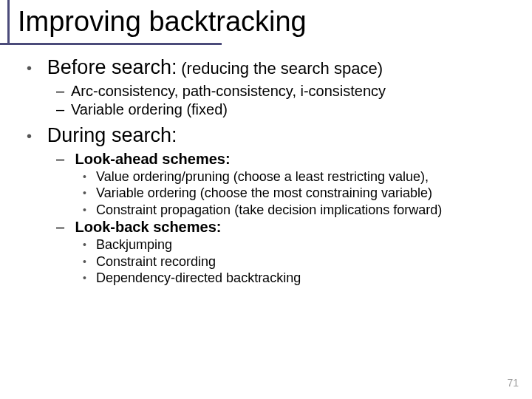 Image resolution: width=532 pixels, height=399 pixels. Describe the element at coordinates (287, 253) in the screenshot. I see `bullet-item: Look-back schemes: Backjumping Constrain…` at that location.